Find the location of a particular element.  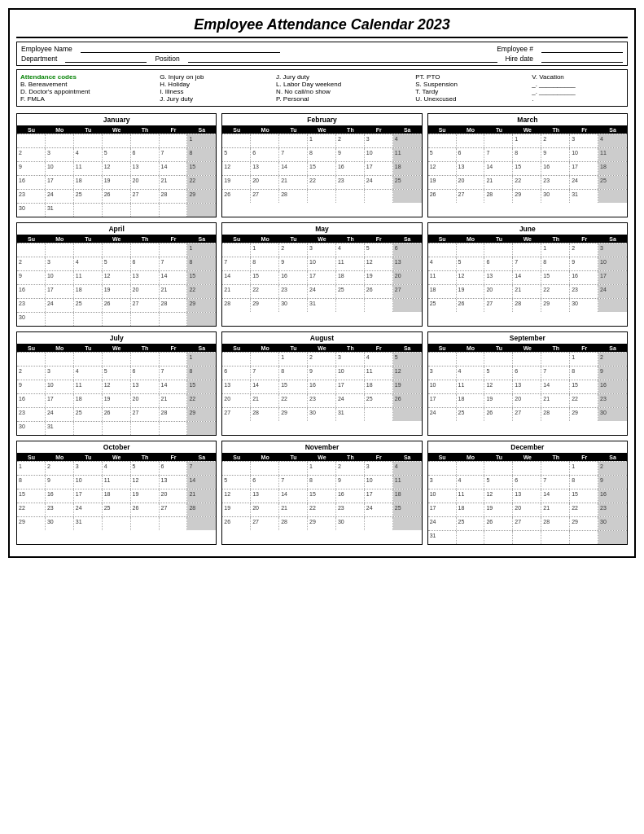

employee-num-label: Employee # is located at coordinates (515, 49).